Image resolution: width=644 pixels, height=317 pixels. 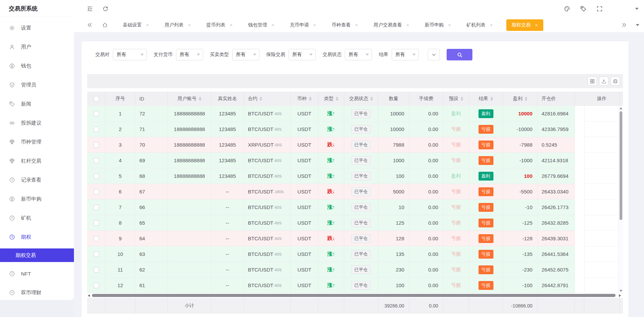 I want to click on user-menu-caret-icon, so click(x=637, y=9).